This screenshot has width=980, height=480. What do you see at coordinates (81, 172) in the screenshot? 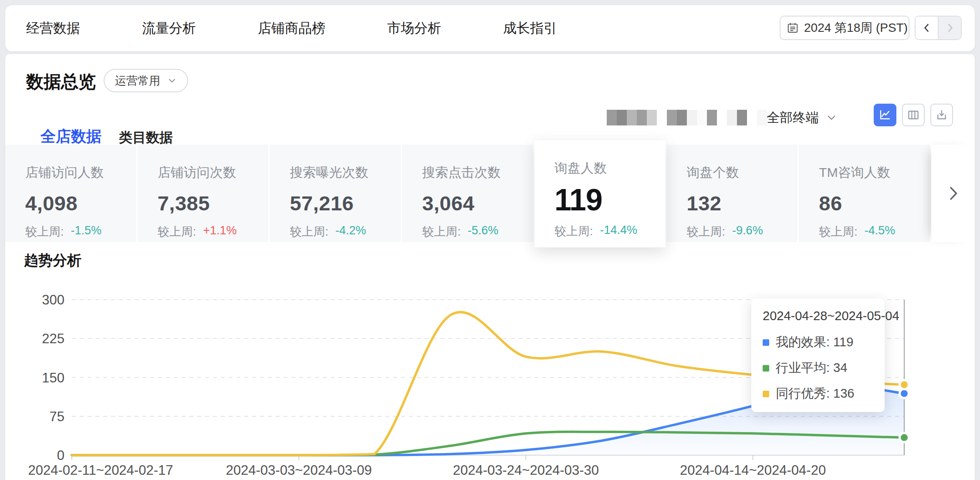
I see `metric-card-label: 店铺访问人数` at bounding box center [81, 172].